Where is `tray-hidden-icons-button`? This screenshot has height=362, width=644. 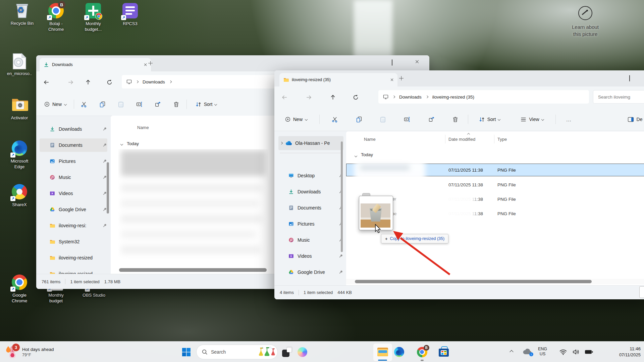
tray-hidden-icons-button is located at coordinates (512, 352).